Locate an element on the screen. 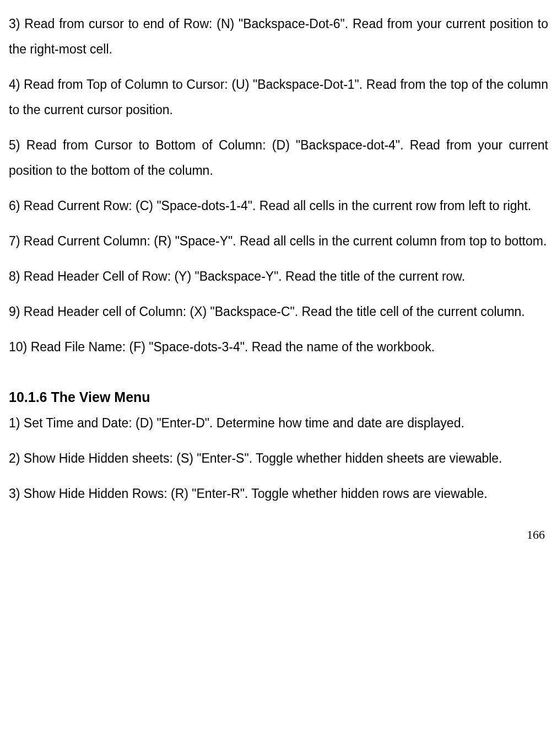  page-number: 166 is located at coordinates (279, 535).